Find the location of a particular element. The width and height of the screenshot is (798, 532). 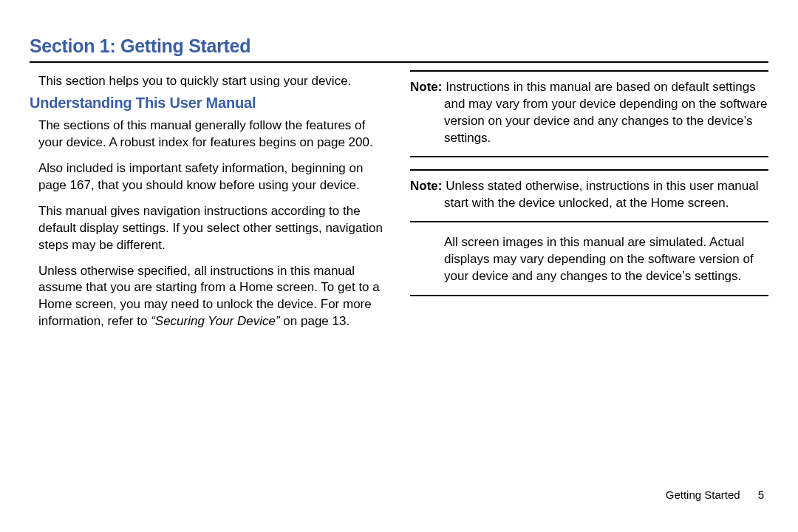

left-para-2: Also included is important safety inform… is located at coordinates (208, 177).